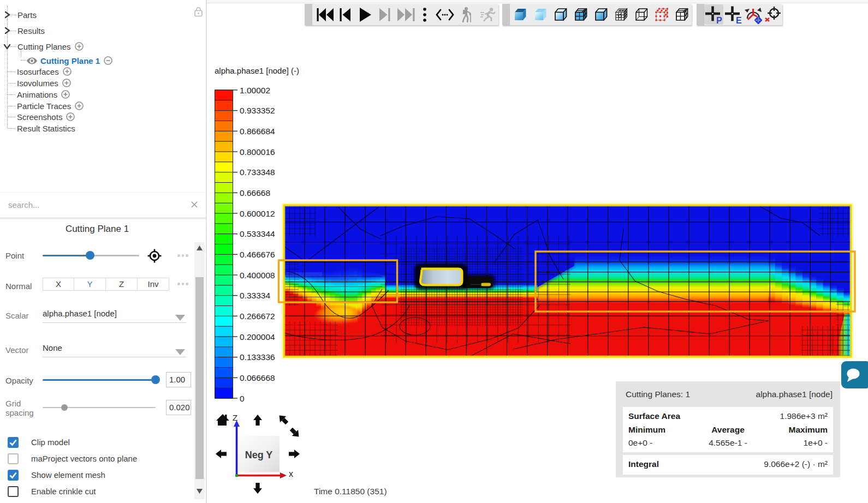 Image resolution: width=868 pixels, height=503 pixels. I want to click on svg-text: 0.266672, so click(258, 316).